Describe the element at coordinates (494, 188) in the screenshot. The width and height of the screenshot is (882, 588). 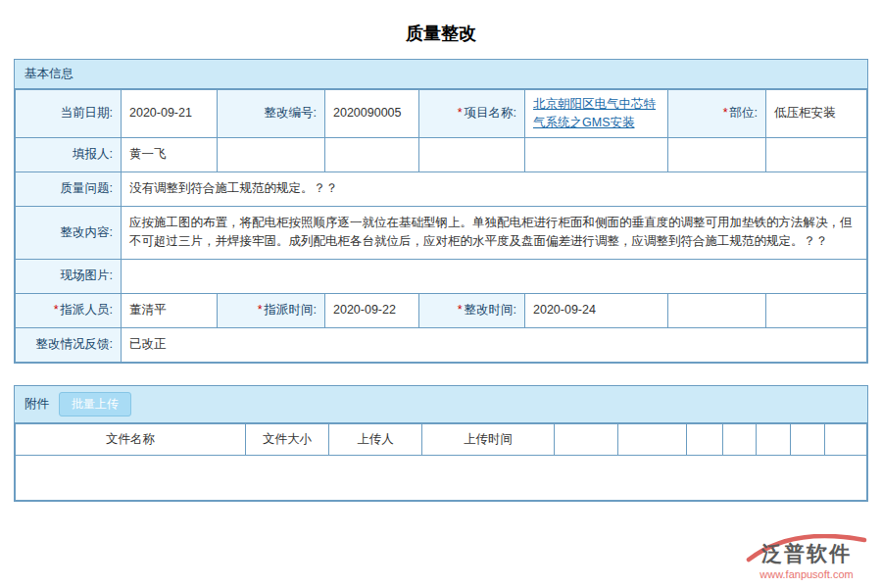
I see `quality-issue-value: 没有调整到符合施工规范的规定。？？` at that location.